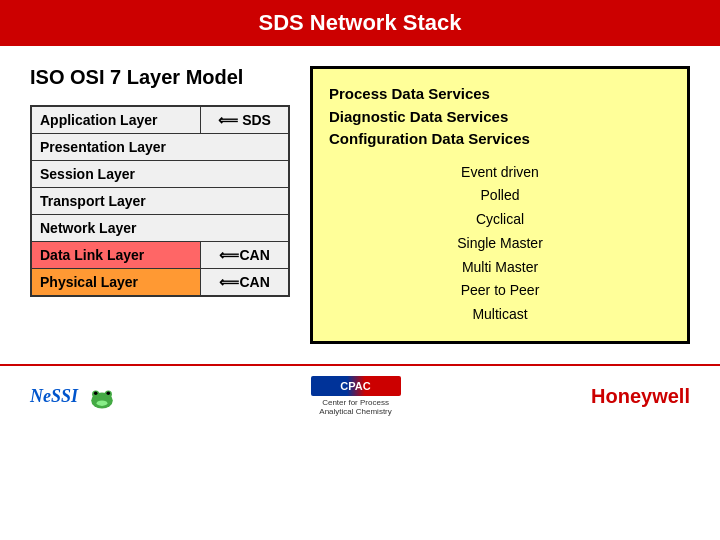 The image size is (720, 540). Describe the element at coordinates (500, 196) in the screenshot. I see `mode-line-2: Polled` at that location.